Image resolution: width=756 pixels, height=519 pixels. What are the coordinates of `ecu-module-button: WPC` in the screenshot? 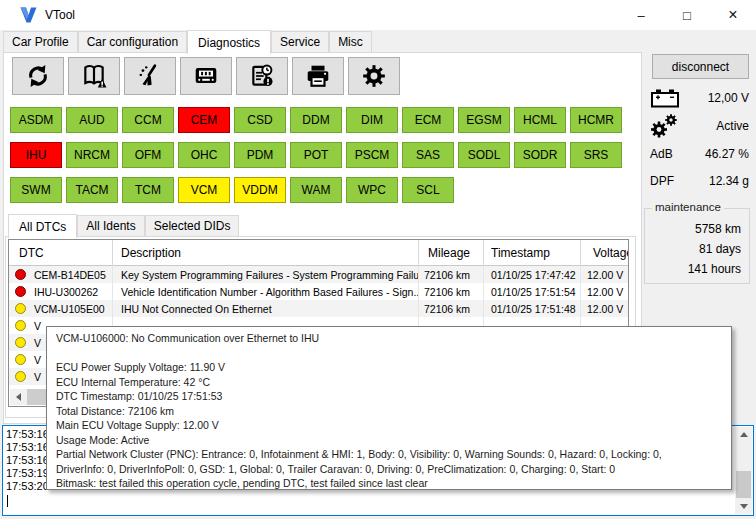 It's located at (372, 190).